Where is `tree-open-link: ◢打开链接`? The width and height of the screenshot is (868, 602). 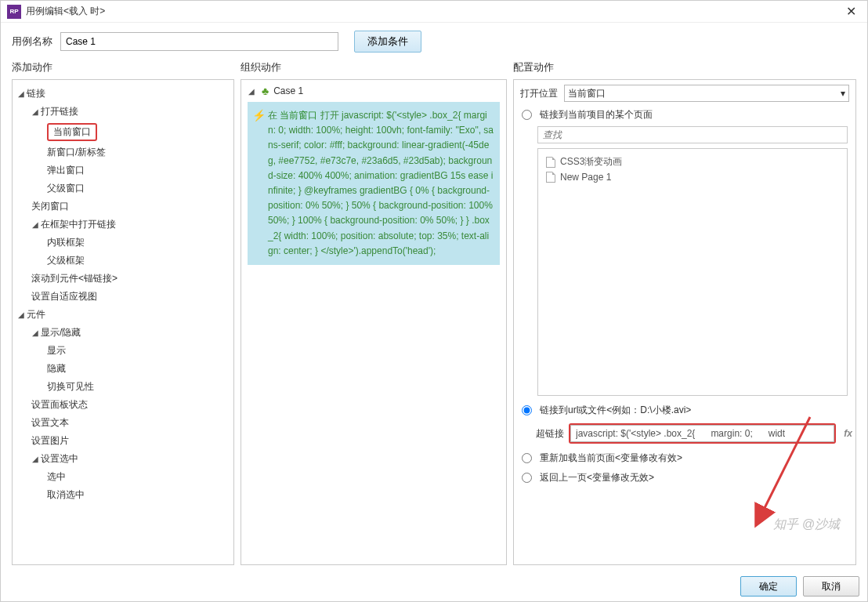
tree-open-link: ◢打开链接 is located at coordinates (123, 111).